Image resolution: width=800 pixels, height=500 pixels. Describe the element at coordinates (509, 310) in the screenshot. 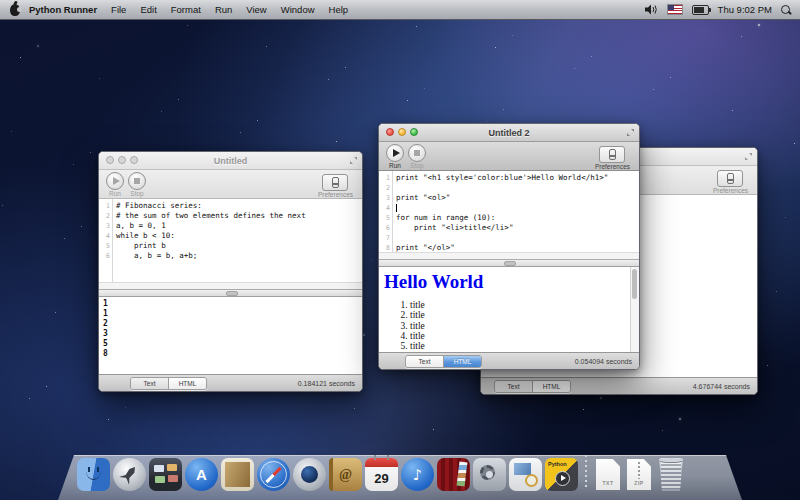

I see `html-output-pane: Hello World titletitletitletitletitletit…` at that location.